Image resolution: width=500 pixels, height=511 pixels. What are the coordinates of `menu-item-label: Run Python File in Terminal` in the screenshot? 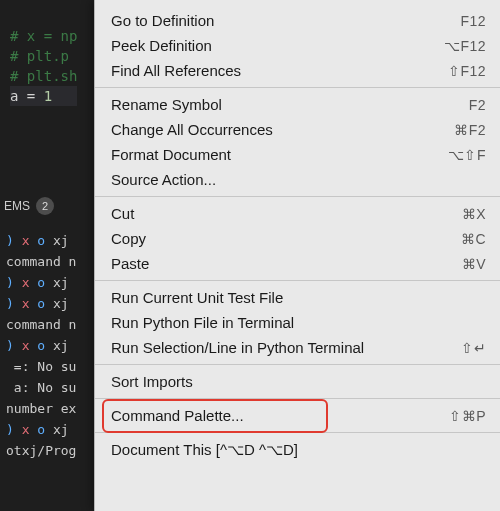 It's located at (298, 322).